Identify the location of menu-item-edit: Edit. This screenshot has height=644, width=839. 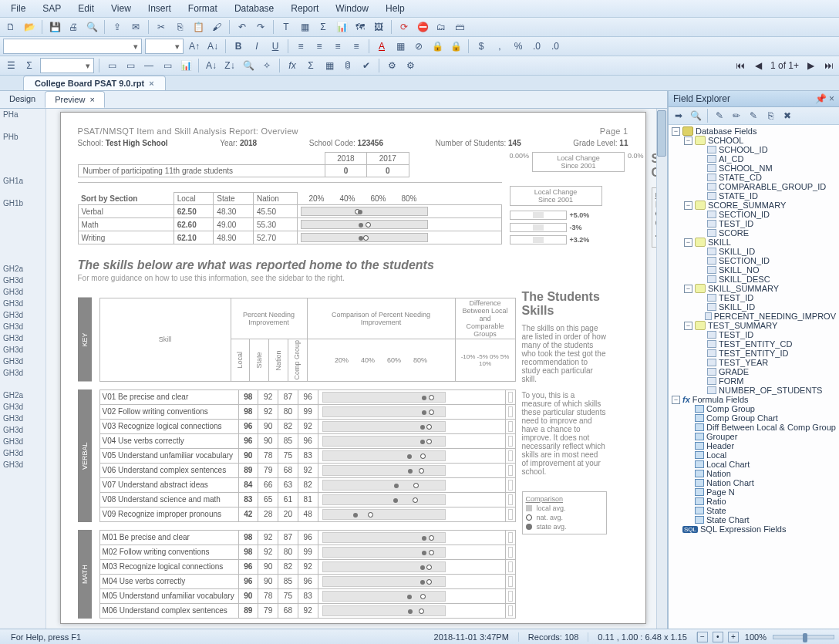
(86, 8).